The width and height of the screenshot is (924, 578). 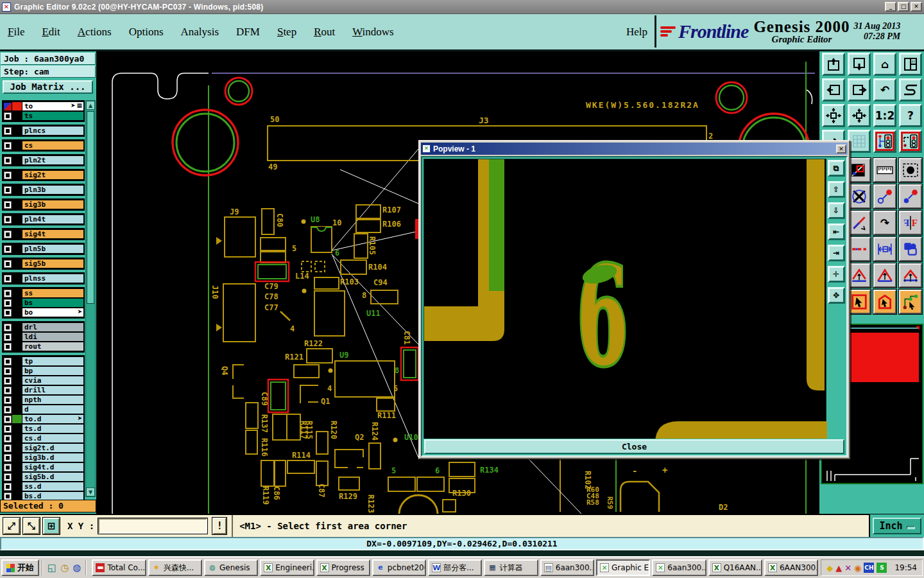 I want to click on job-matrix-button: Job Matrix ..., so click(x=47, y=87).